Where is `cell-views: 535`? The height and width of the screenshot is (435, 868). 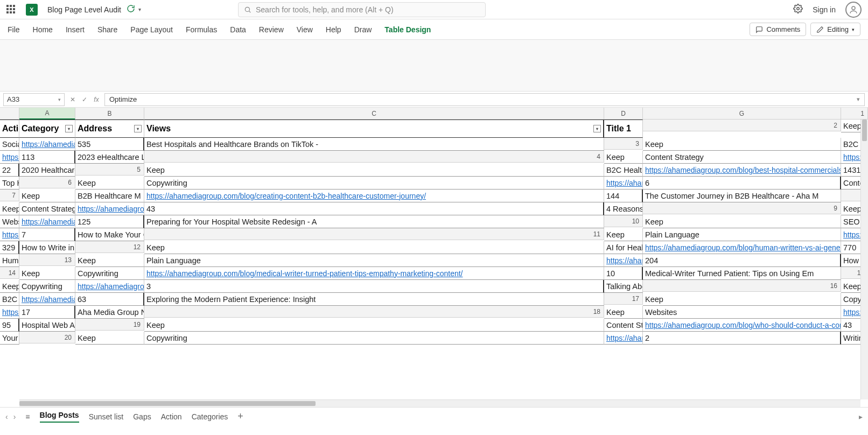 cell-views: 535 is located at coordinates (110, 144).